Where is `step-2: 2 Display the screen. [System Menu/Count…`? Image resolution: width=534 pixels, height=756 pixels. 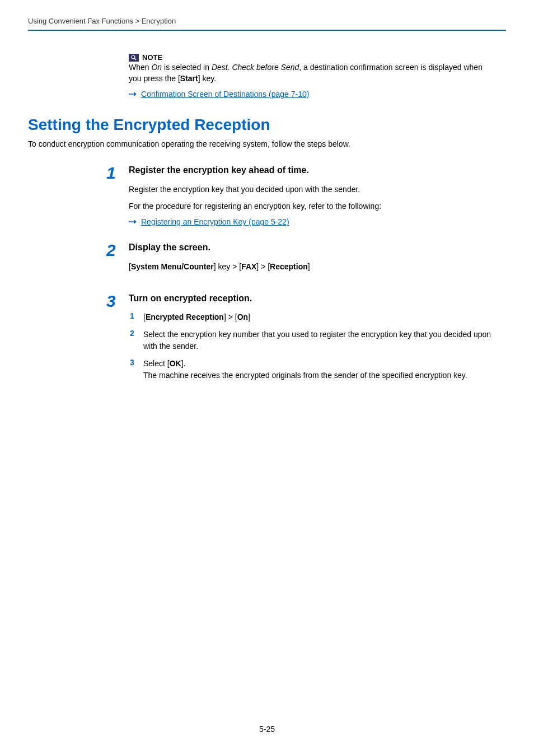 step-2: 2 Display the screen. [System Menu/Count… is located at coordinates (306, 260).